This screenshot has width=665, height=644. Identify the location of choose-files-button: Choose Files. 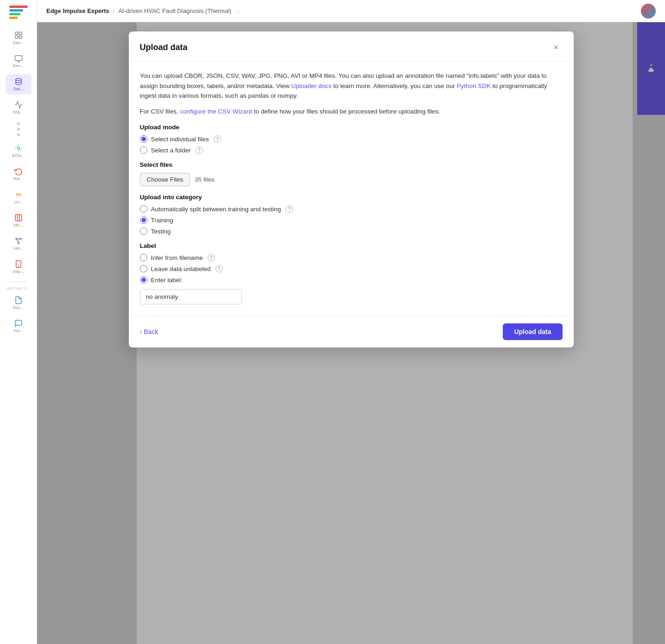
(165, 180).